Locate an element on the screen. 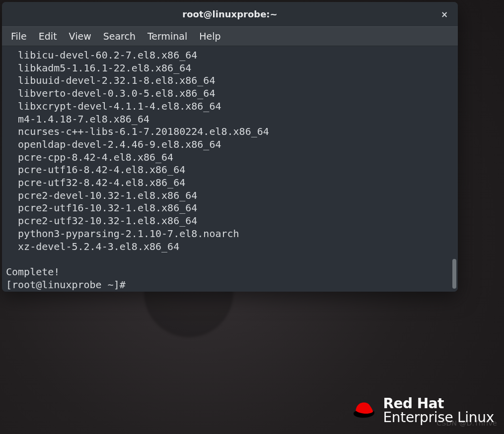 Image resolution: width=504 pixels, height=434 pixels. scrollbar-track is located at coordinates (454, 169).